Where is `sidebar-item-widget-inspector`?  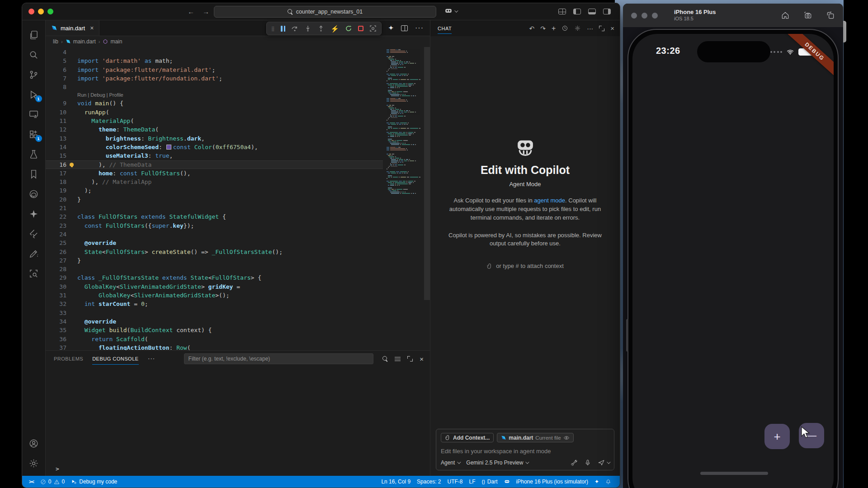 sidebar-item-widget-inspector is located at coordinates (34, 273).